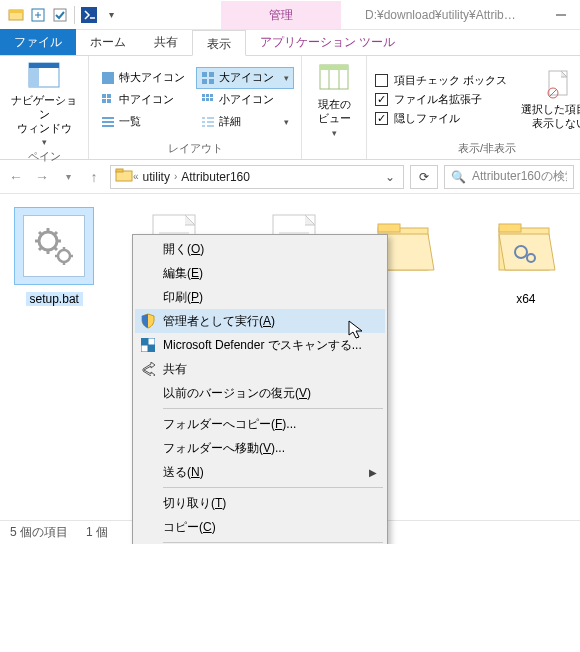 The image size is (580, 652). What do you see at coordinates (373, 472) in the screenshot?
I see `chevron-right-icon: ▶` at bounding box center [373, 472].